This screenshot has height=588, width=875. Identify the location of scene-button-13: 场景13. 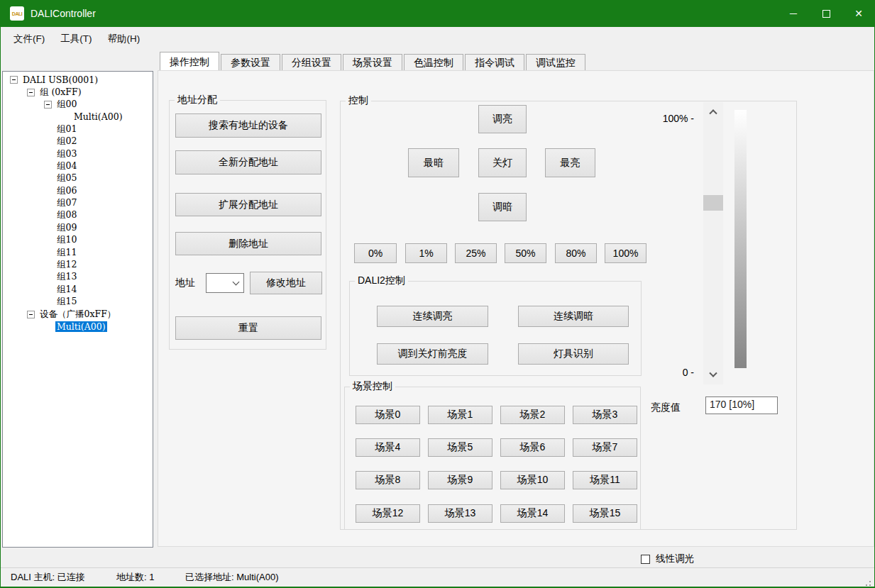
(460, 514).